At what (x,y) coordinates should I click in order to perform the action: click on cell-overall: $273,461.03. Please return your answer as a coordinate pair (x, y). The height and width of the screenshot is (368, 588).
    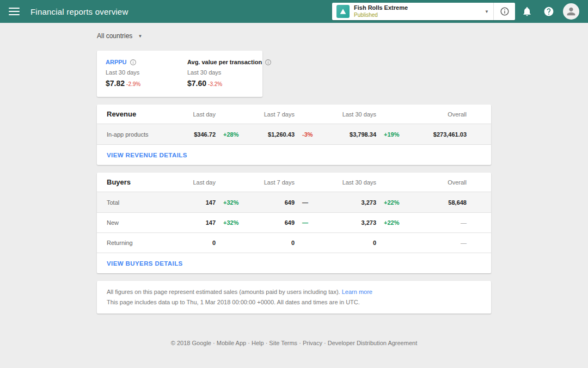
    Looking at the image, I should click on (440, 134).